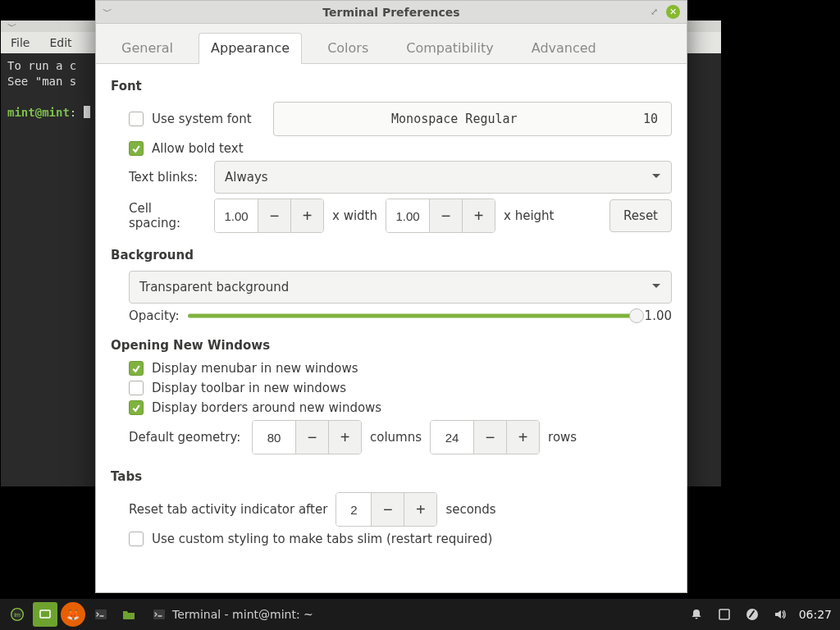 The width and height of the screenshot is (840, 630). Describe the element at coordinates (42, 66) in the screenshot. I see `terminal-line-1: To run a c` at that location.